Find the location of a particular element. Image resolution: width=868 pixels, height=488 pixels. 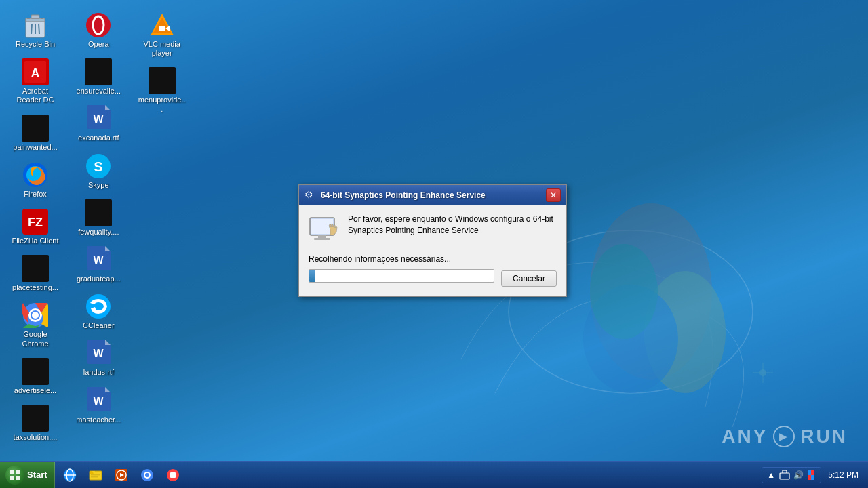

skype-label: Skype is located at coordinates (99, 186).